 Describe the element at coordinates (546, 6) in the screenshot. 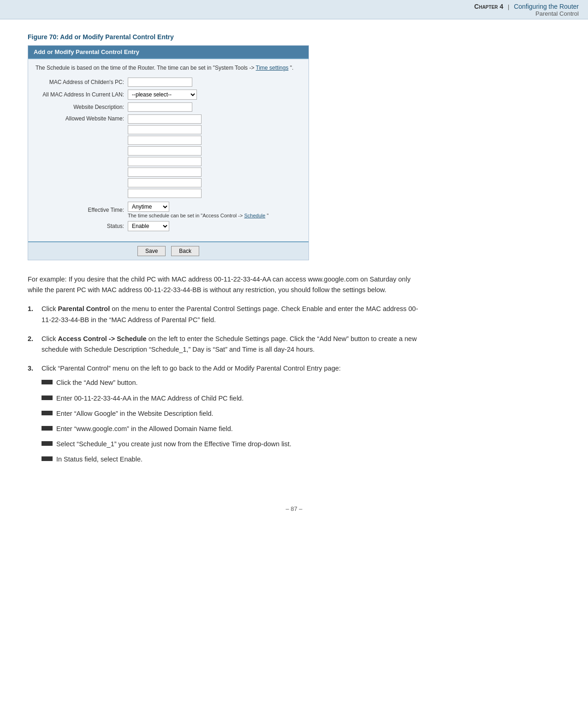

I see `header-title: Configuring the Router` at that location.